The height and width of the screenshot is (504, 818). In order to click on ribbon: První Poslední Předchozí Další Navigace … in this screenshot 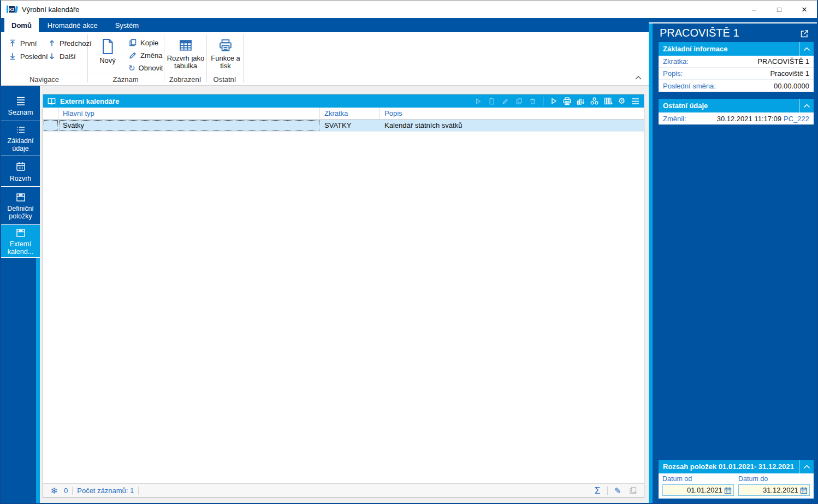, I will do `click(325, 59)`.